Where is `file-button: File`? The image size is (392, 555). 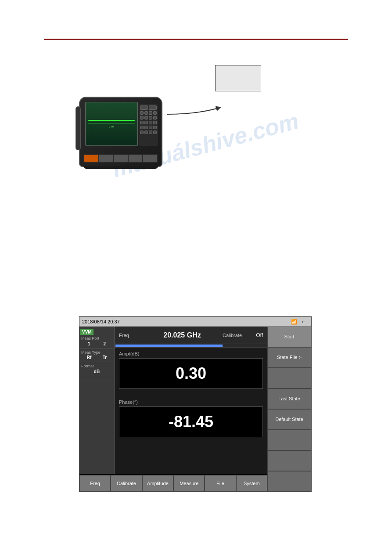 file-button: File is located at coordinates (220, 483).